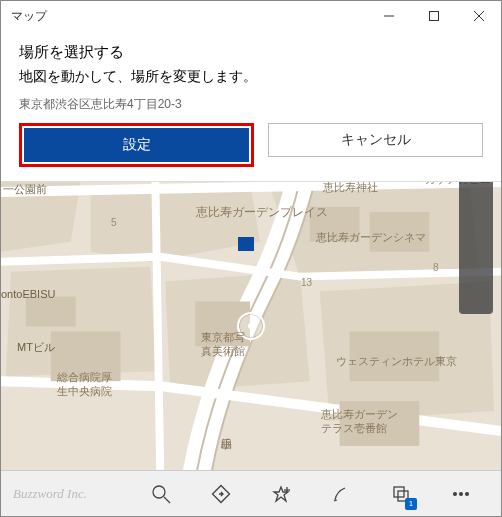  What do you see at coordinates (436, 268) in the screenshot?
I see `block-number-8: 8` at bounding box center [436, 268].